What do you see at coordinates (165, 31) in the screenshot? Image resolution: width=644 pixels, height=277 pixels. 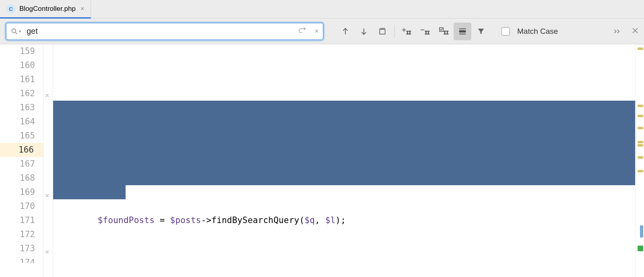 I see `search-box: ▾ ×` at bounding box center [165, 31].